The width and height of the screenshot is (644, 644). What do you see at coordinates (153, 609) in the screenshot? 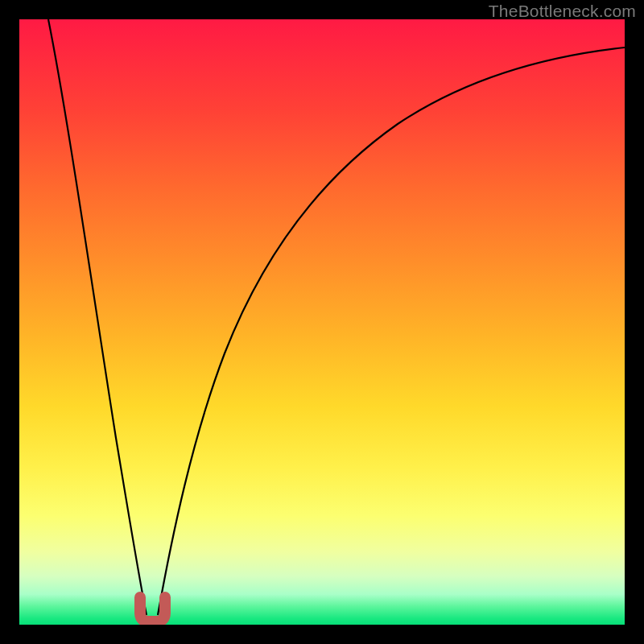
I see `minimum-marker` at bounding box center [153, 609].